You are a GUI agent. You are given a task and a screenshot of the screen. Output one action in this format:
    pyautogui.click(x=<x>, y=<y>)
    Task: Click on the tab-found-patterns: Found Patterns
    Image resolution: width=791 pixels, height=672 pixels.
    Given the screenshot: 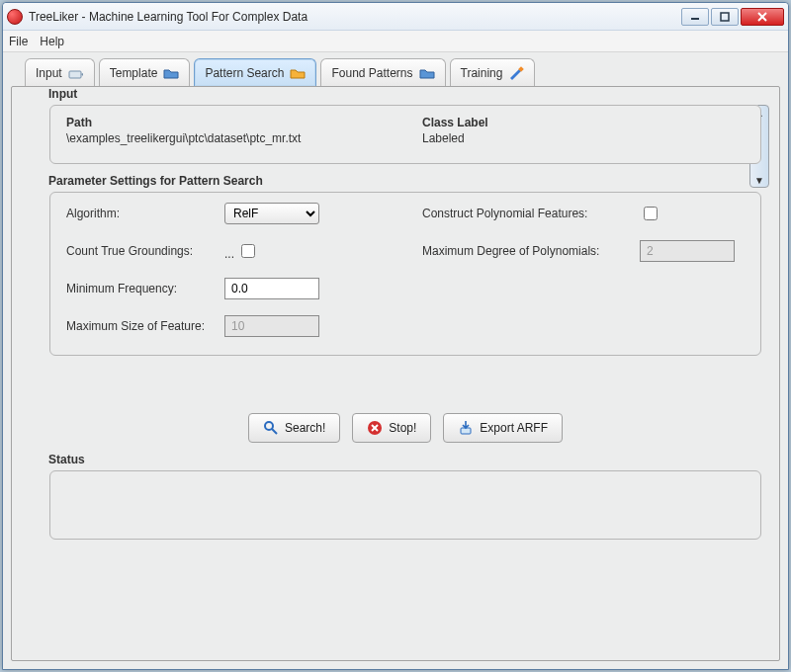 What is the action you would take?
    pyautogui.click(x=383, y=72)
    